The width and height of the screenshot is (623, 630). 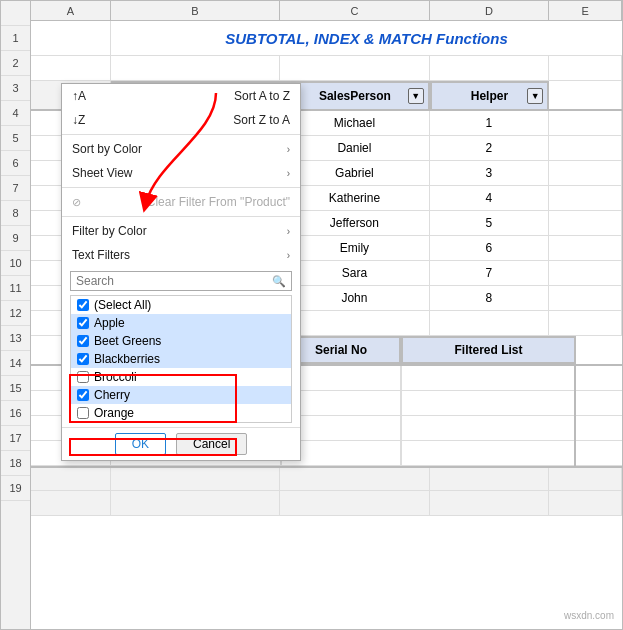 I want to click on checkbox-cherry-label: Cherry, so click(x=112, y=395).